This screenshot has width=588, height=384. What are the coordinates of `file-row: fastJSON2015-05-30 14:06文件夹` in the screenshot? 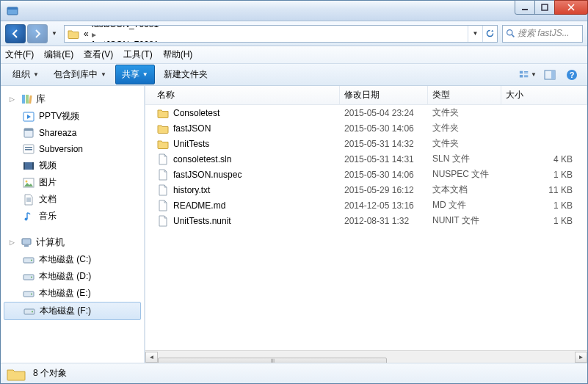 It's located at (366, 128).